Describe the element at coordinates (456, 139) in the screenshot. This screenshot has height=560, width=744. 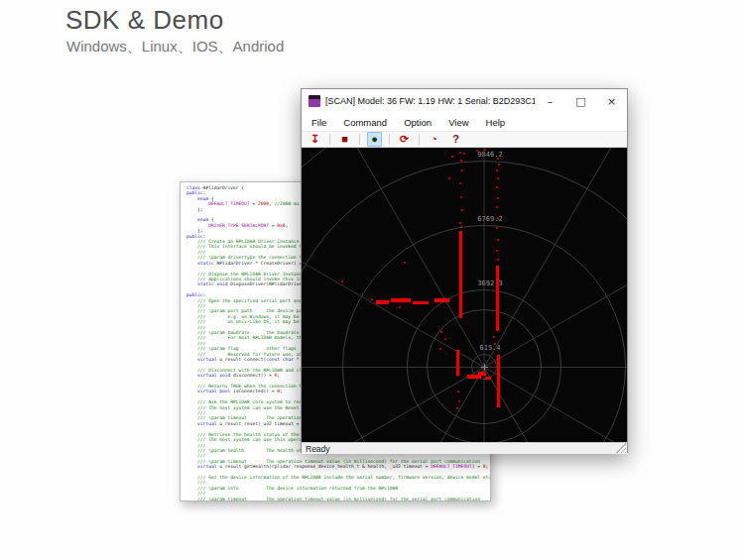
I see `toolbar-help-button: ?` at that location.